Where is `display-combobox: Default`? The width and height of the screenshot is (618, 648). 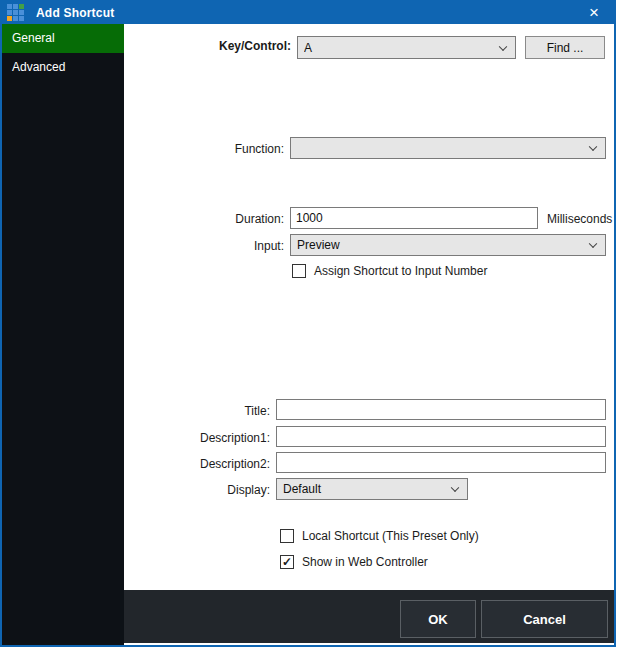
display-combobox: Default is located at coordinates (372, 489).